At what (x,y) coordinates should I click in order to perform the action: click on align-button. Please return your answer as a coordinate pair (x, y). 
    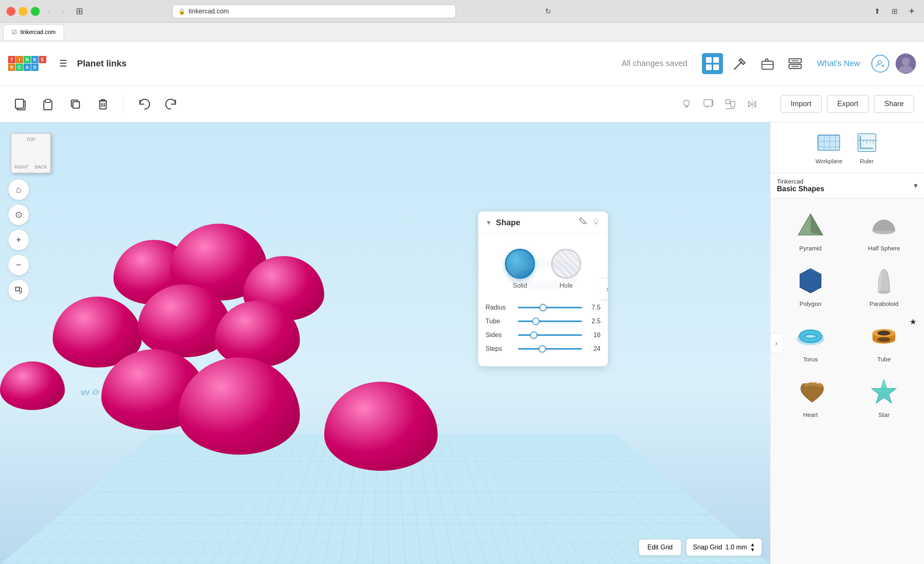
    Looking at the image, I should click on (730, 104).